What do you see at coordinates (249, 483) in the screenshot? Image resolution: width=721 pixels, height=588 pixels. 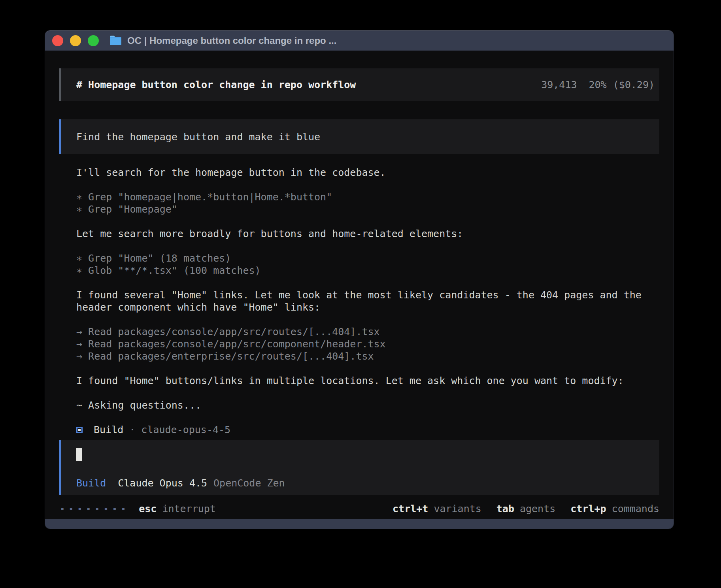 I see `input-provider-label: OpenCode Zen` at bounding box center [249, 483].